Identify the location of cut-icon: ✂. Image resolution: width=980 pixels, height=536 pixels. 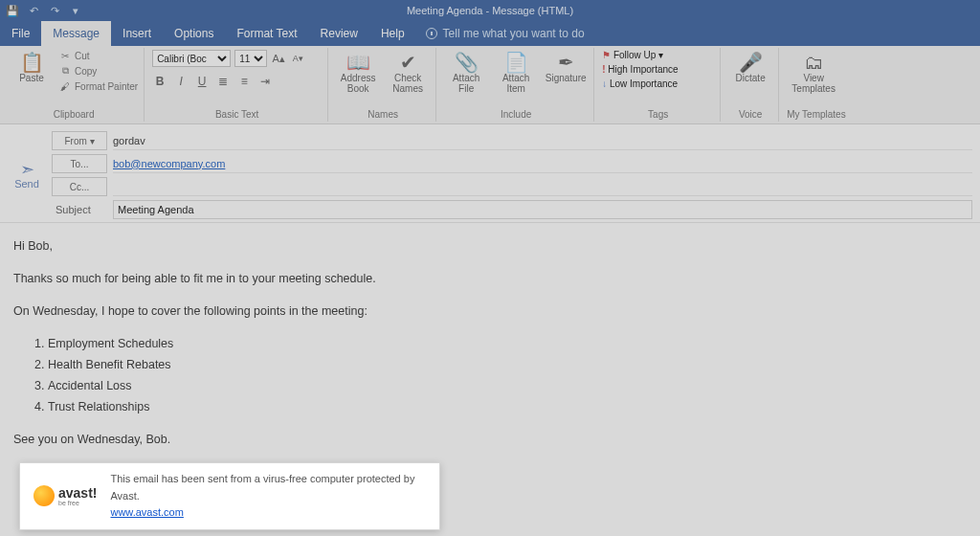
(65, 56).